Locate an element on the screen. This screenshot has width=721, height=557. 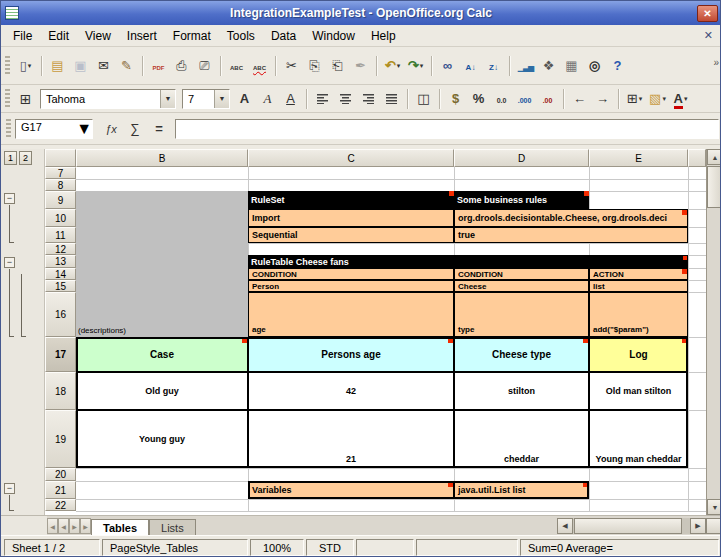
row-header-7: 7 is located at coordinates (60, 173).